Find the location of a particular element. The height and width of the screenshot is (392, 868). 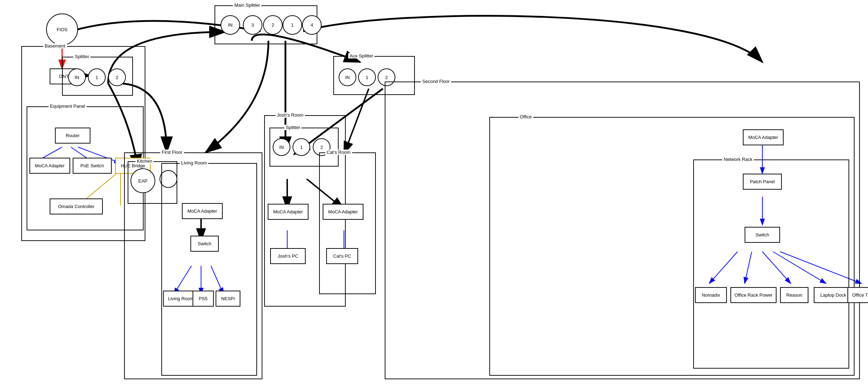

poe-switch-label: PoE Switch is located at coordinates (92, 166).